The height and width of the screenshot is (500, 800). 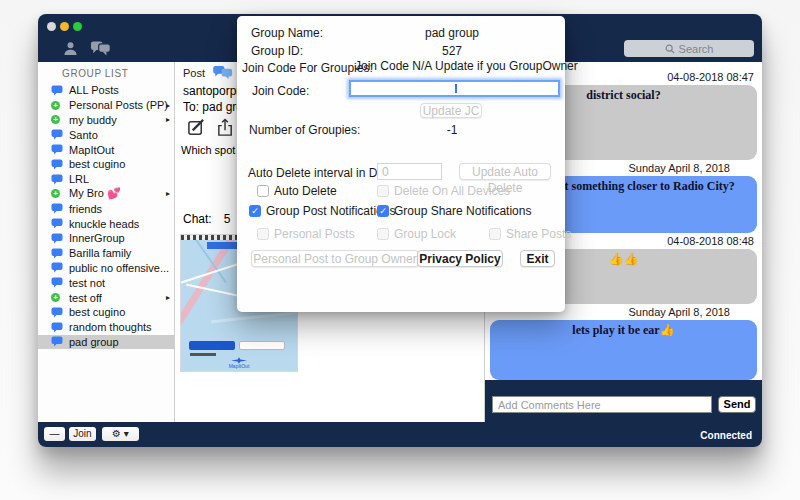 What do you see at coordinates (86, 209) in the screenshot?
I see `sidebar-item-label: friends` at bounding box center [86, 209].